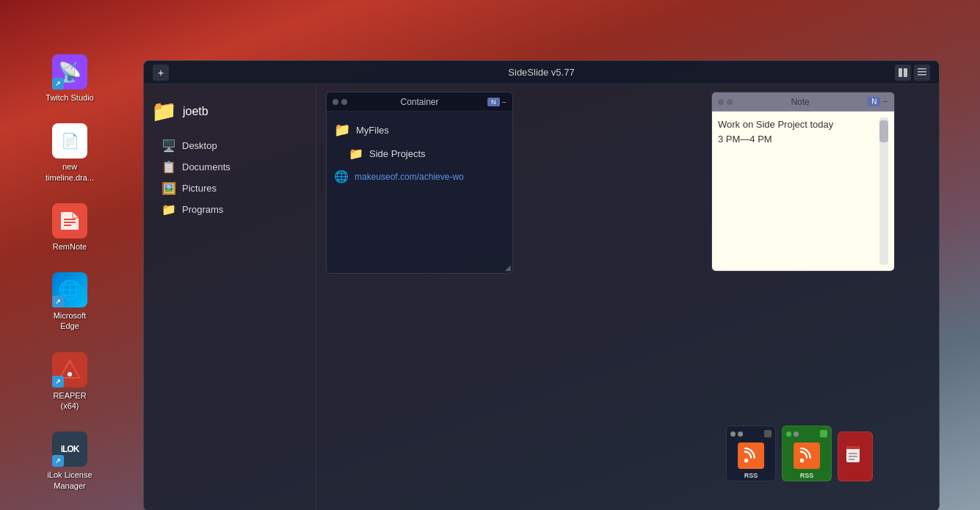  Describe the element at coordinates (807, 476) in the screenshot. I see `green-rss-label: RSS` at that location.